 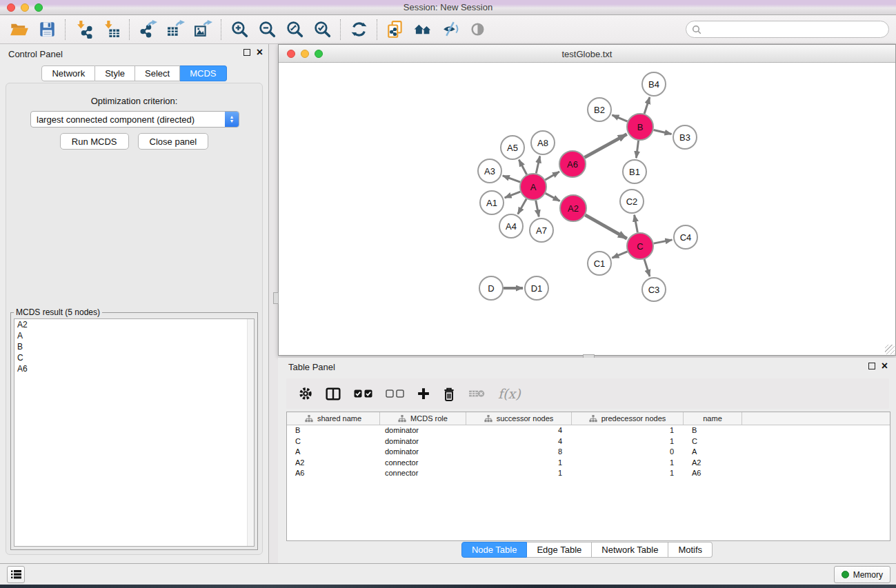 What do you see at coordinates (606, 227) in the screenshot?
I see `edge-A2-C` at bounding box center [606, 227].